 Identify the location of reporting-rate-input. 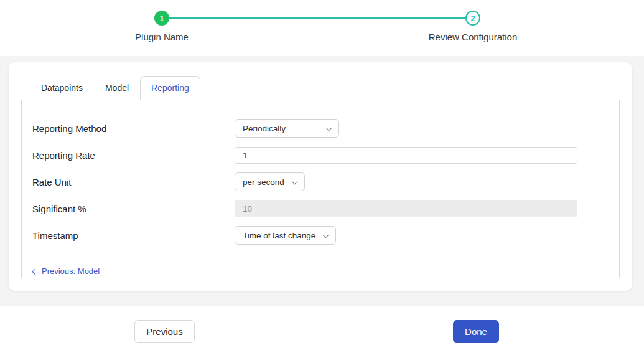
(406, 156).